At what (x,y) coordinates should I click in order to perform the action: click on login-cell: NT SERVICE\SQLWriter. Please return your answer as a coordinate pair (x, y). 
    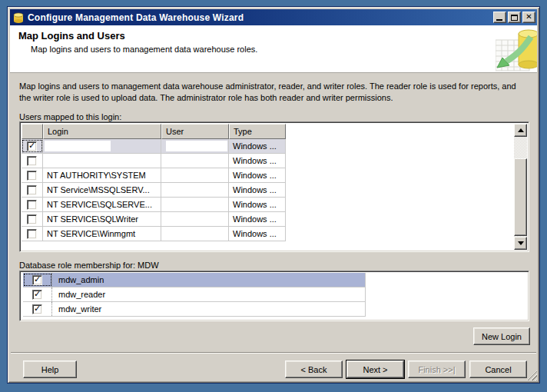
    Looking at the image, I should click on (102, 219).